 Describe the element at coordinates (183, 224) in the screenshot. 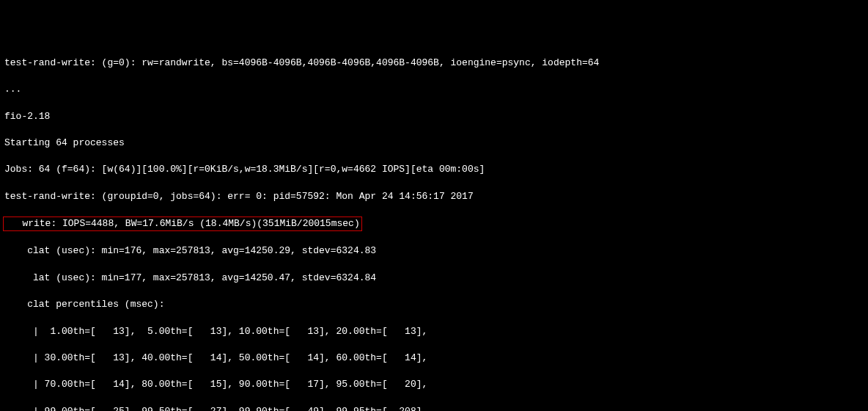

I see `highlighted-write-line: write: IOPS=4488, BW=17.6MiB/s (18.4MB/s…` at that location.